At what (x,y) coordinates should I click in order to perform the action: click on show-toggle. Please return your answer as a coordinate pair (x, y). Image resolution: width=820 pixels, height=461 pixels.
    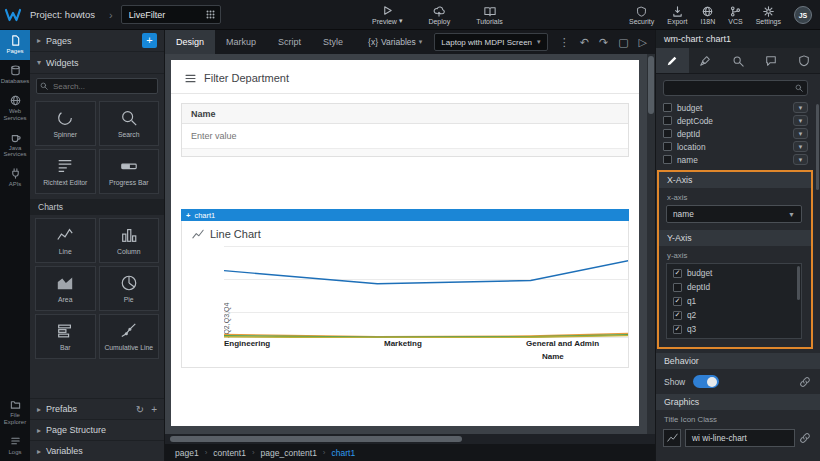
    Looking at the image, I should click on (706, 382).